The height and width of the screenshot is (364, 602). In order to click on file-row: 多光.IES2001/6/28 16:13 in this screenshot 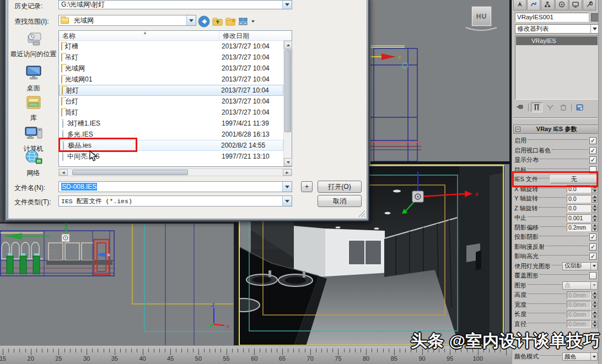, I will do `click(171, 134)`.